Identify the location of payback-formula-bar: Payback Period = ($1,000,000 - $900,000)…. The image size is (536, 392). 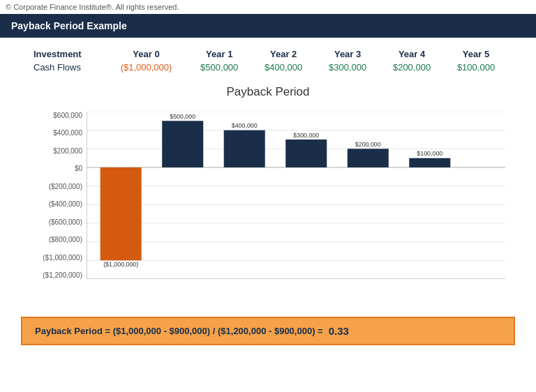
(268, 331).